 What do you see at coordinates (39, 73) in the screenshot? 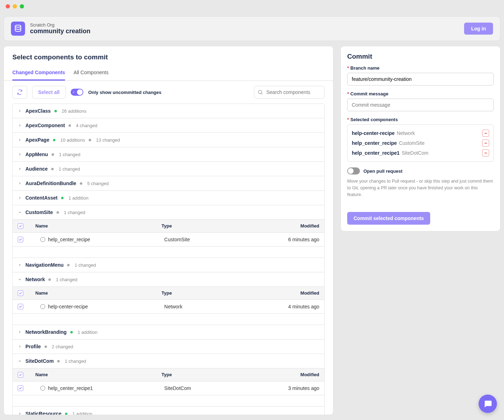
I see `tab-changed-components: Changed Components` at bounding box center [39, 73].